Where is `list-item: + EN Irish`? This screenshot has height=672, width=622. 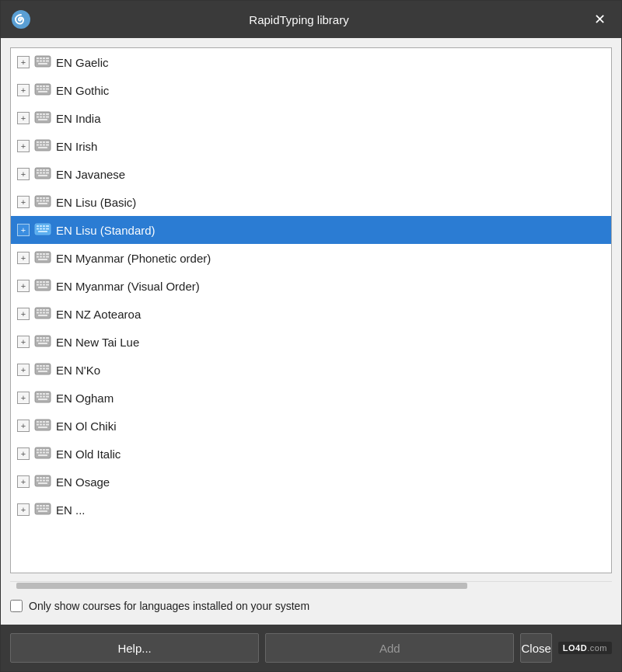 list-item: + EN Irish is located at coordinates (311, 146).